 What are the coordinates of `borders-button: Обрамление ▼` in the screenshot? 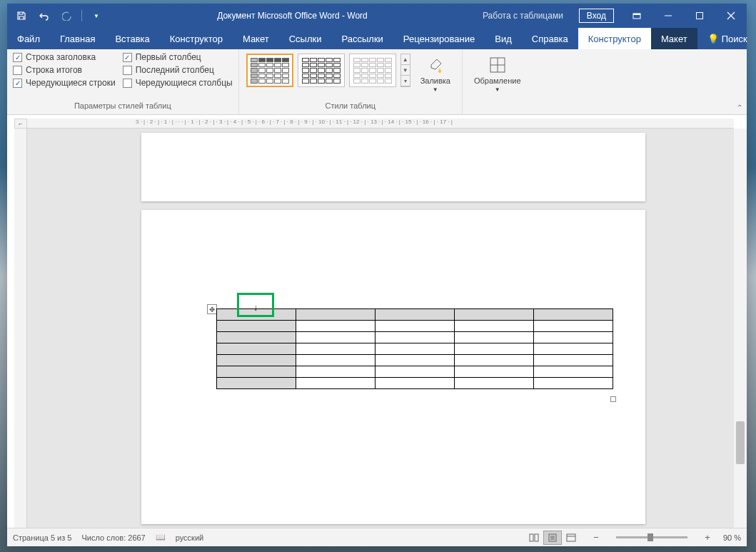 It's located at (498, 74).